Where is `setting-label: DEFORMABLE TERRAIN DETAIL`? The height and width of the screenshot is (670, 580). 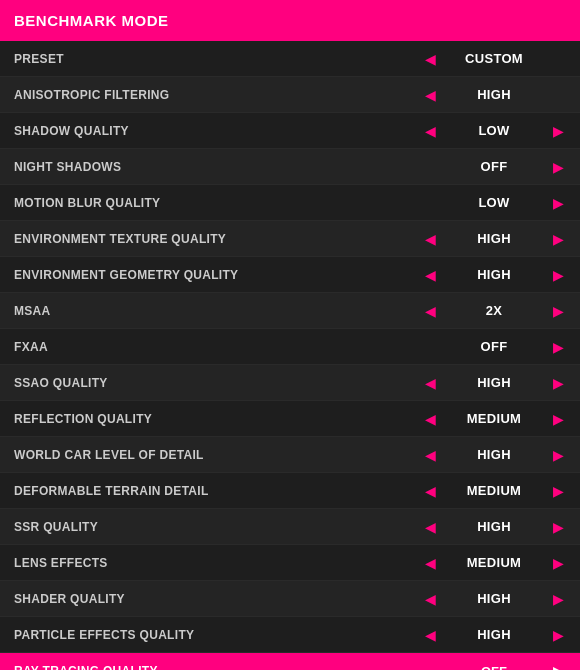
setting-label: DEFORMABLE TERRAIN DETAIL is located at coordinates (180, 491).